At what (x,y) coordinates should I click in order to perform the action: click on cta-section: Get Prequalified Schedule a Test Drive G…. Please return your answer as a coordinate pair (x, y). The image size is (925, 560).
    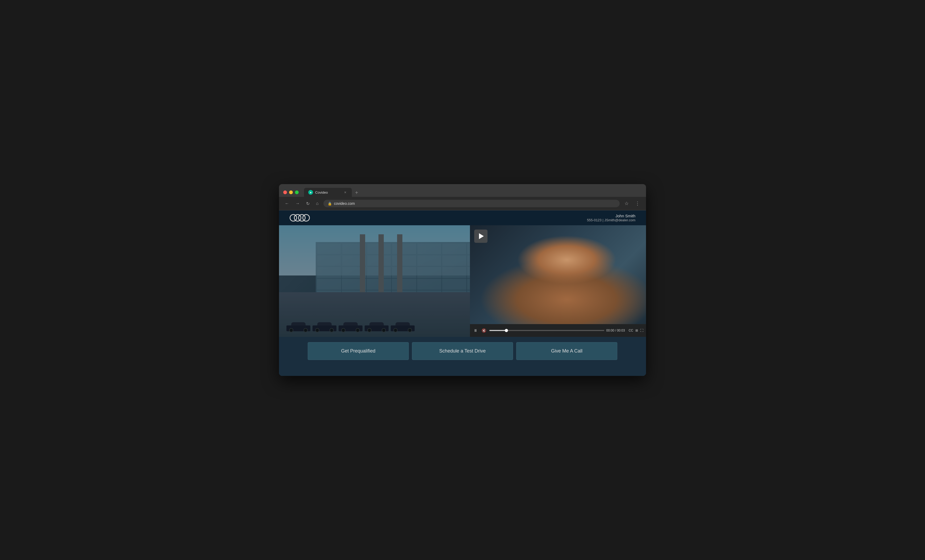
    Looking at the image, I should click on (462, 351).